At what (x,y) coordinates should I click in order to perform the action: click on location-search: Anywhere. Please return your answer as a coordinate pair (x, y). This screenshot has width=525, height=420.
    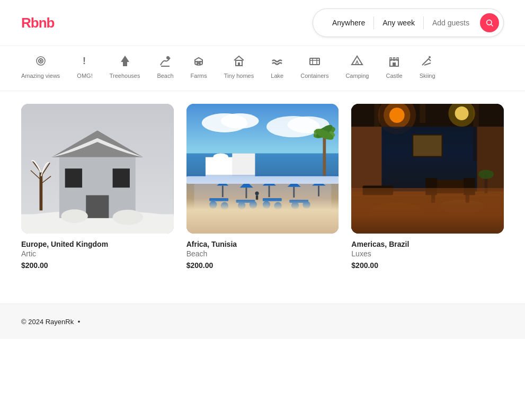
    Looking at the image, I should click on (349, 23).